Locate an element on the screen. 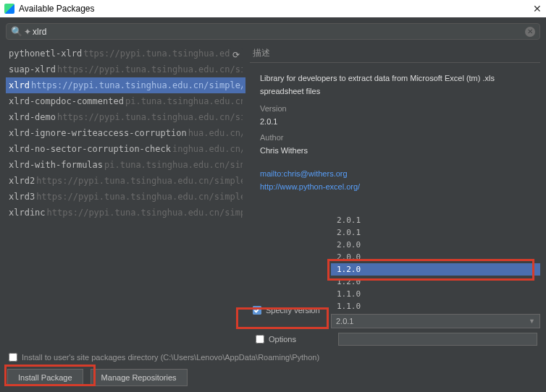 This screenshot has width=546, height=392. homepage-link: http://www.python-excel.org/ is located at coordinates (395, 187).